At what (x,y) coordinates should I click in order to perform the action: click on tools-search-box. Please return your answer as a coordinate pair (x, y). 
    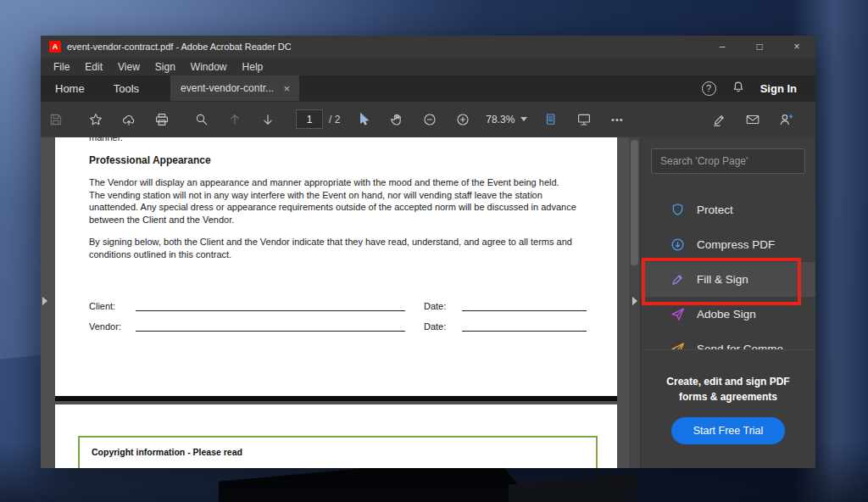
    Looking at the image, I should click on (728, 161).